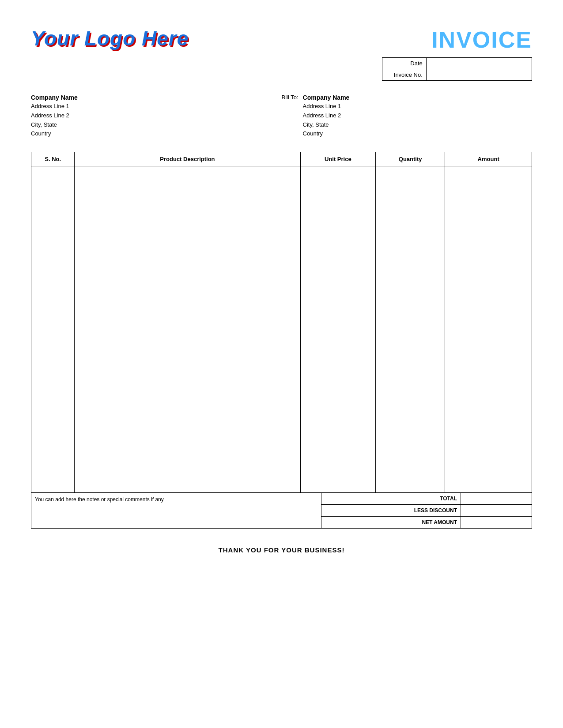 This screenshot has height=728, width=563. What do you see at coordinates (427, 510) in the screenshot?
I see `totals-right: TOTAL LESS DISCOUNT NET AMOUNT` at bounding box center [427, 510].